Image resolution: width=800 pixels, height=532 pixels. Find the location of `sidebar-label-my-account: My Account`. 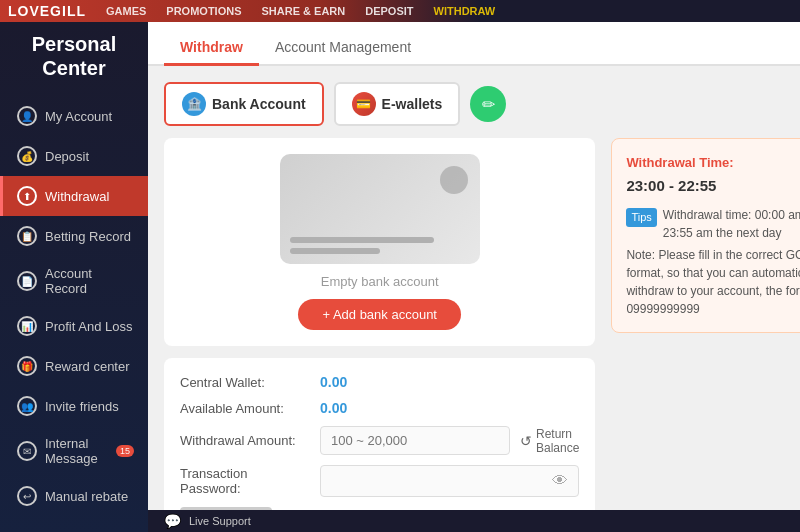

sidebar-label-my-account: My Account is located at coordinates (78, 116).